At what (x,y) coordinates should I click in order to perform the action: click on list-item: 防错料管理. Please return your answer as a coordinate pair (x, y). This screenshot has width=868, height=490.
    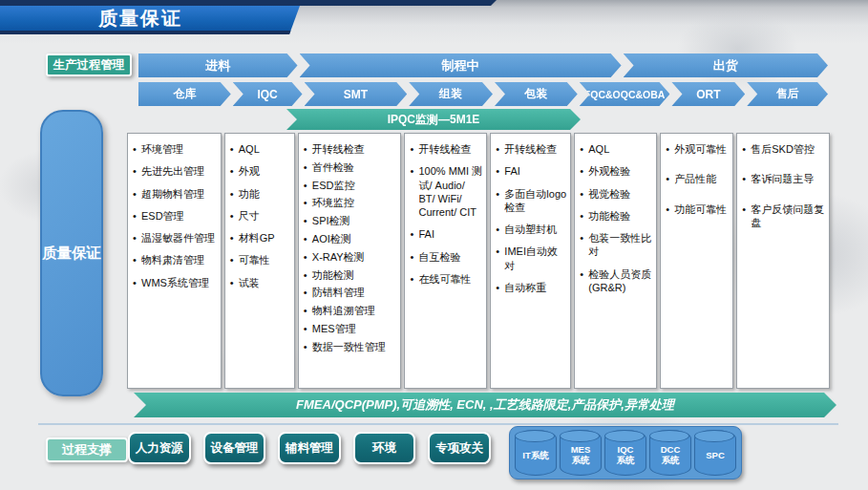
    Looking at the image, I should click on (349, 292).